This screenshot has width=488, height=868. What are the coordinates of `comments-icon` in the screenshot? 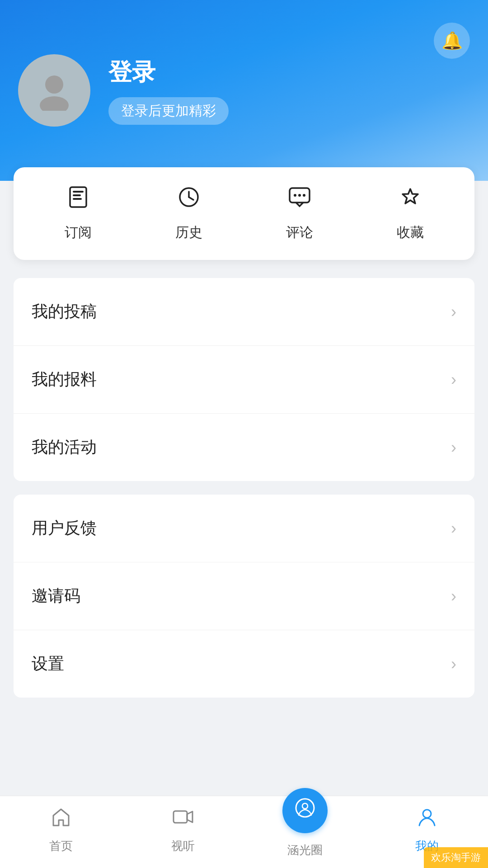 It's located at (300, 200).